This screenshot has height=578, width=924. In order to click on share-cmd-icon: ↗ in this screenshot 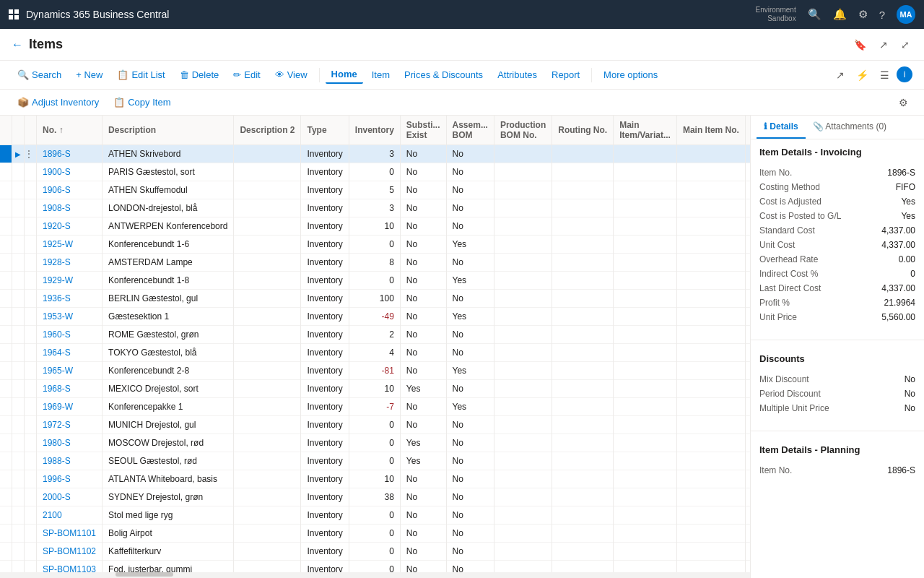, I will do `click(840, 75)`.